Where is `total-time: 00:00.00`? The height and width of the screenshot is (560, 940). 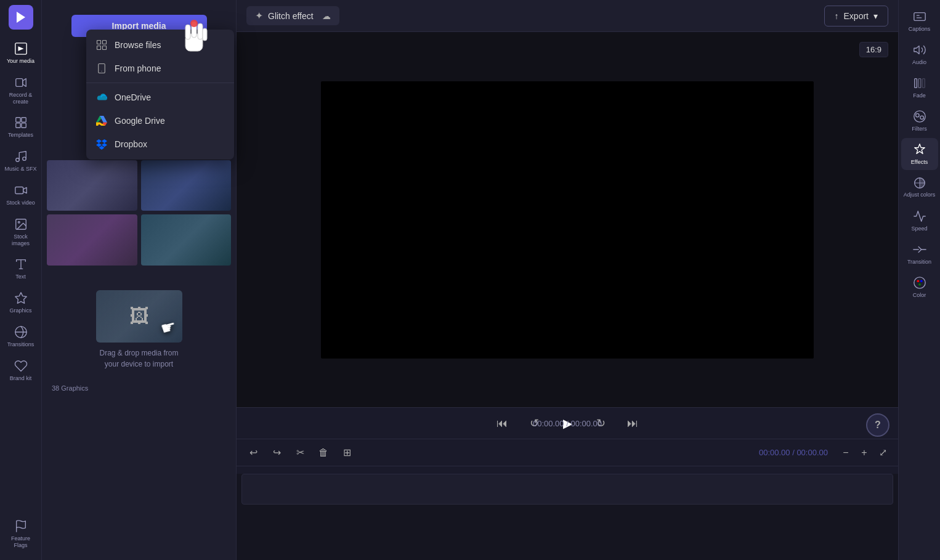
total-time: 00:00.00 is located at coordinates (586, 424).